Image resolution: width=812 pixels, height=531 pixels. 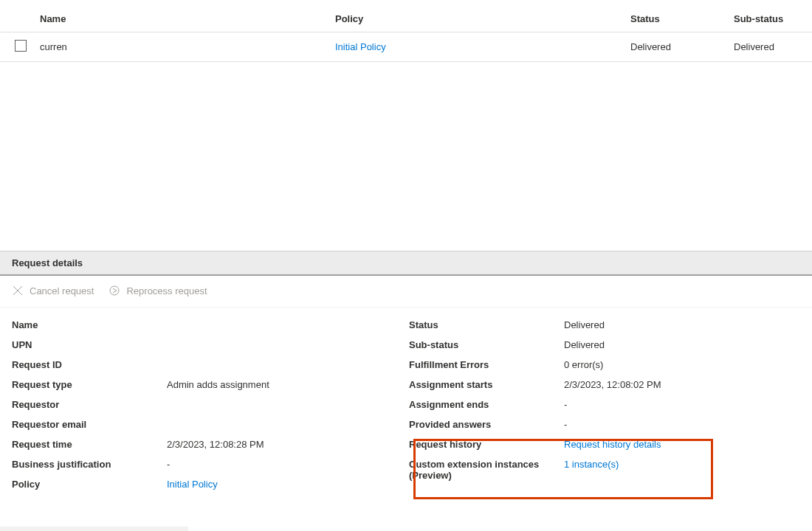 What do you see at coordinates (565, 425) in the screenshot?
I see `detail-value-answers: -` at bounding box center [565, 425].